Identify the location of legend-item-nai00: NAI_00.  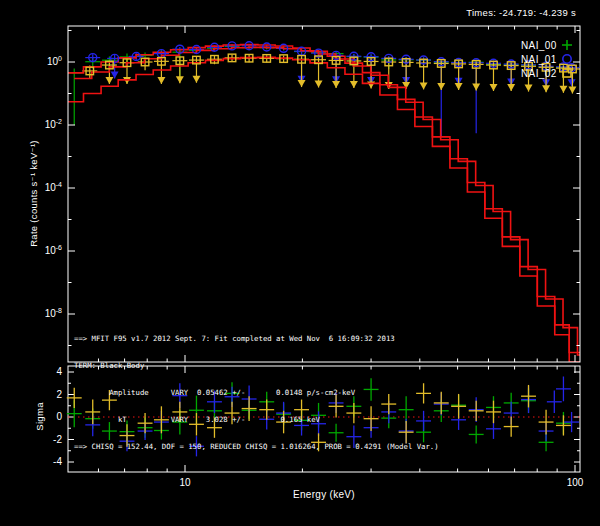
(539, 46).